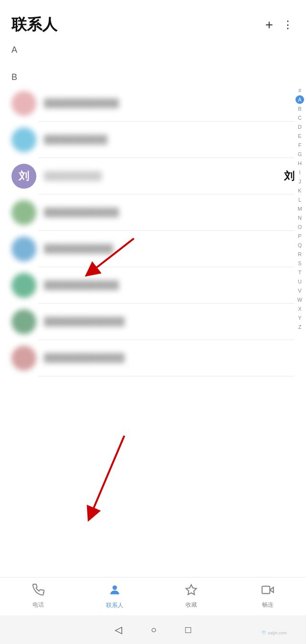 The width and height of the screenshot is (306, 644). What do you see at coordinates (268, 597) in the screenshot?
I see `nav-changlink: 畅连` at bounding box center [268, 597].